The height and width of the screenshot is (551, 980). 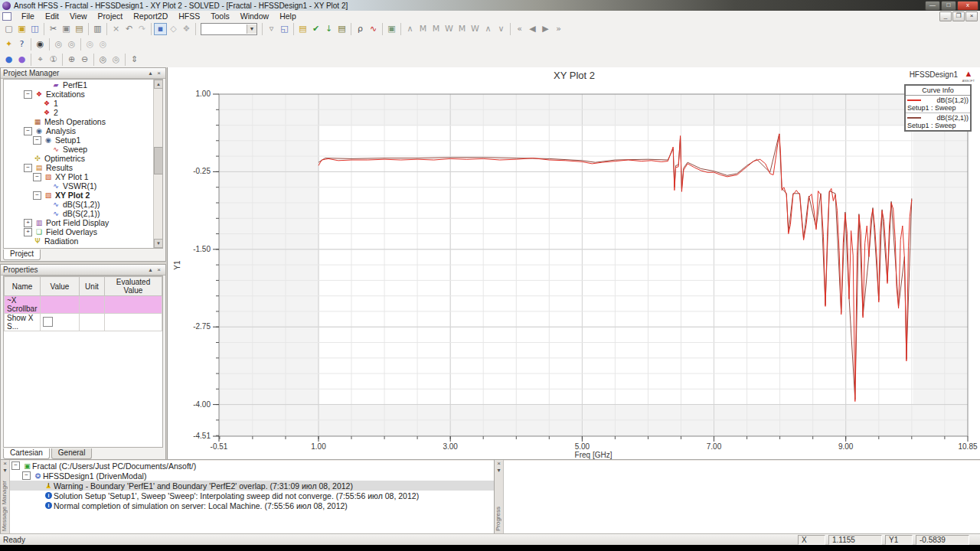 I want to click on rotate-view-icon: ⇕, so click(x=135, y=60).